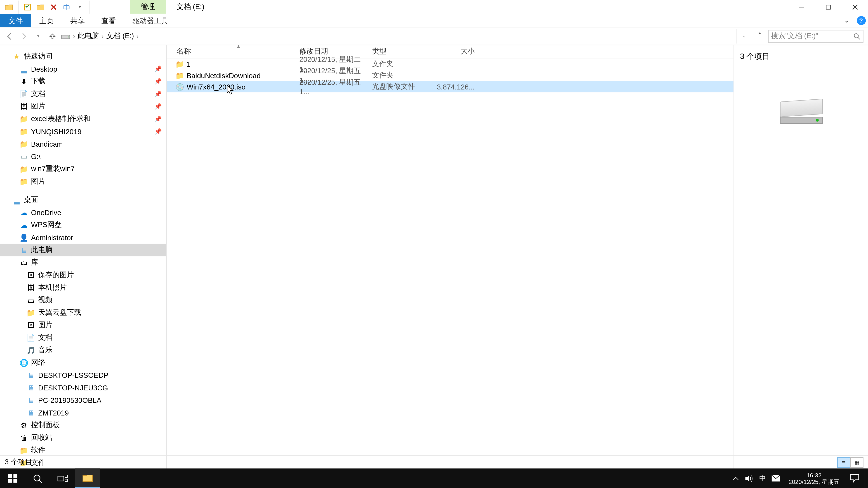  I want to click on tree-gdrive: ▭G:\, so click(83, 156).